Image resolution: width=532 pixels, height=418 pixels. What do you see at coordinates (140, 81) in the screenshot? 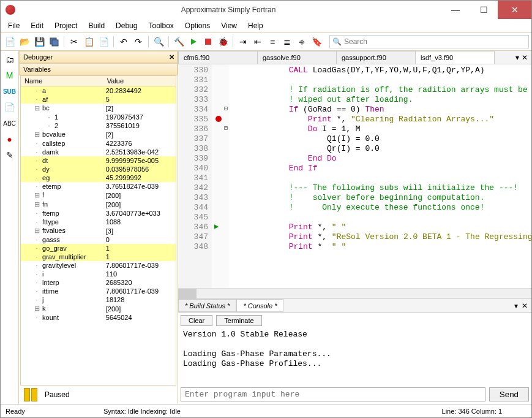
I see `col-value: Value` at bounding box center [140, 81].